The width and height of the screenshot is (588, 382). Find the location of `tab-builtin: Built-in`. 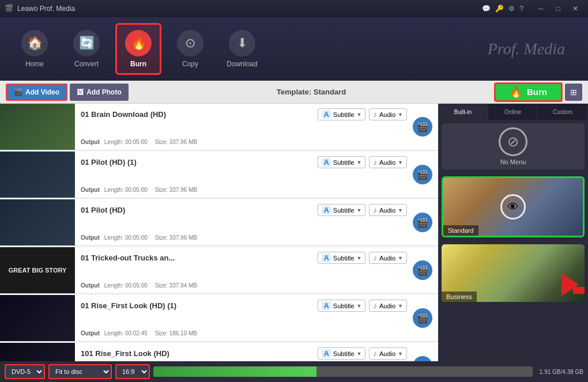

tab-builtin: Built-in is located at coordinates (463, 112).